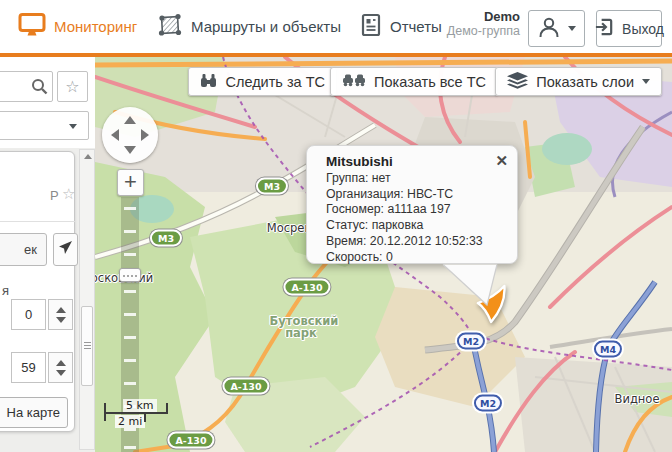 The height and width of the screenshot is (452, 672). I want to click on follow-vehicle-label: Следить за ТС, so click(275, 82).